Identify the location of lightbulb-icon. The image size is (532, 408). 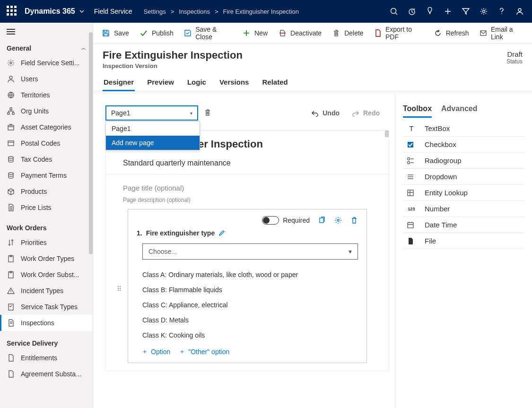
(430, 11).